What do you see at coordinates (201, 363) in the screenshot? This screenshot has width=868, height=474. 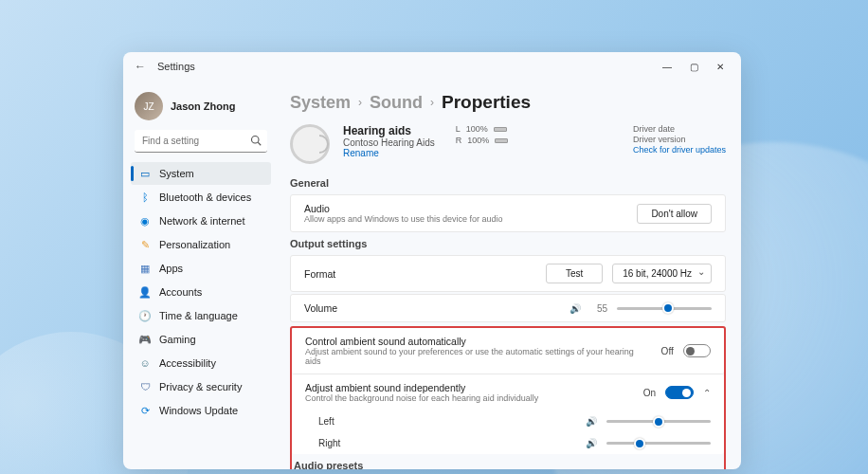 I see `nav-accessibility: ☺Accessibility` at bounding box center [201, 363].